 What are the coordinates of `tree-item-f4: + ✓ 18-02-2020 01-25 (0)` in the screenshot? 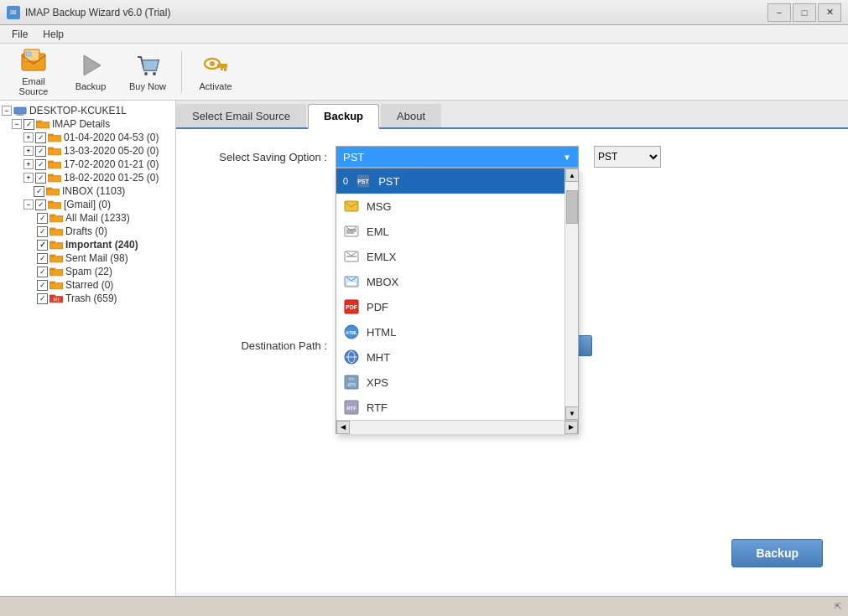 It's located at (87, 178).